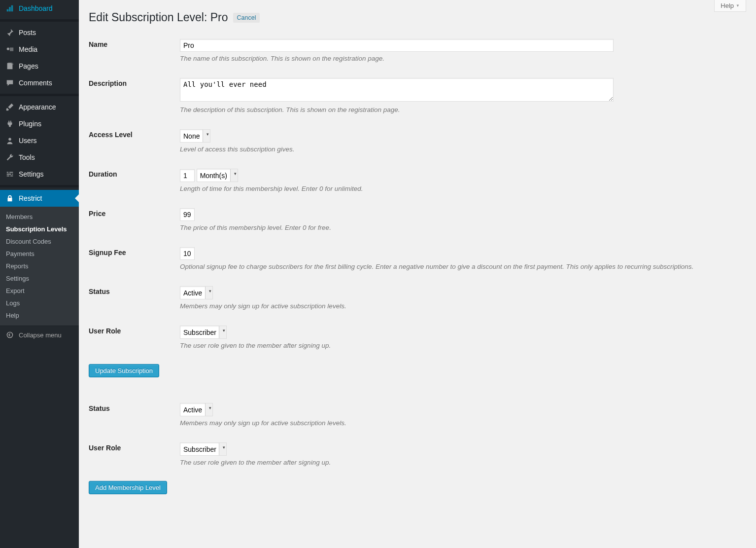 This screenshot has height=548, width=756. Describe the element at coordinates (10, 335) in the screenshot. I see `collapse-icon` at that location.